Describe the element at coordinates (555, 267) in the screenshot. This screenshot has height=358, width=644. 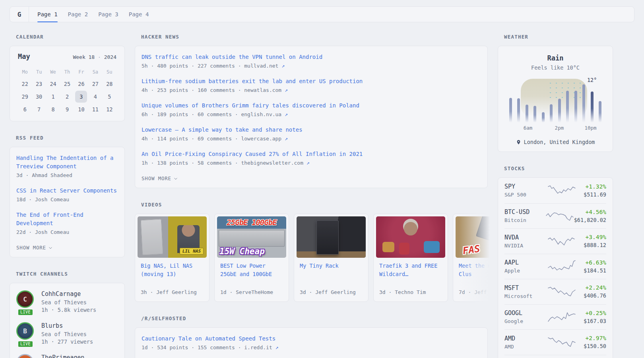
I see `stock-row-aapl: AAPL Apple +6.63% $184.51` at that location.